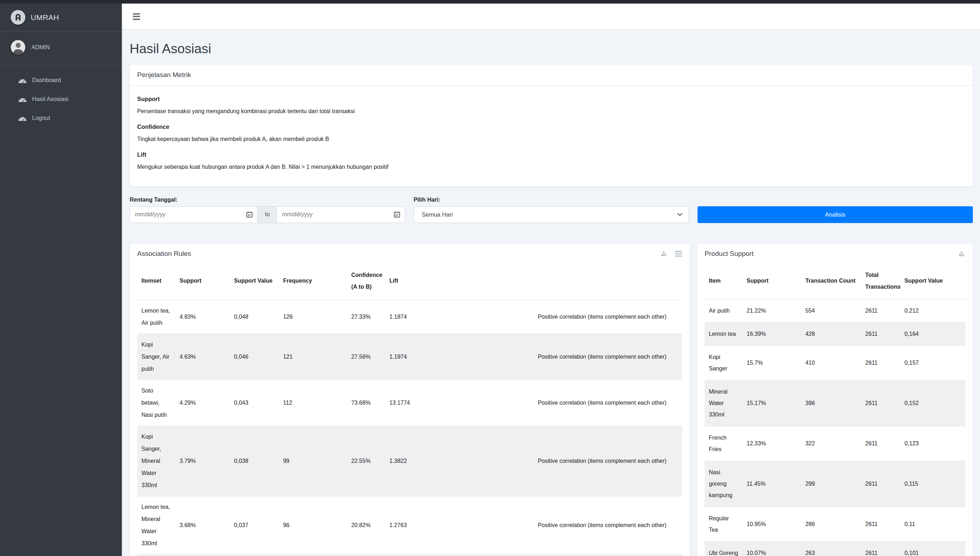 This screenshot has width=980, height=556. Describe the element at coordinates (551, 155) in the screenshot. I see `metric-term: Lift` at that location.